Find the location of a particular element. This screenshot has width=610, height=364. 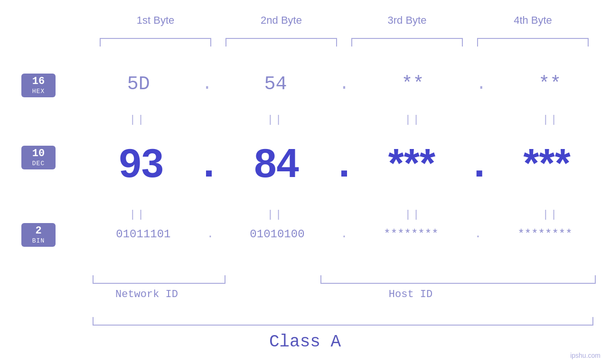

byte-header-4: 4th Byte is located at coordinates (533, 20).